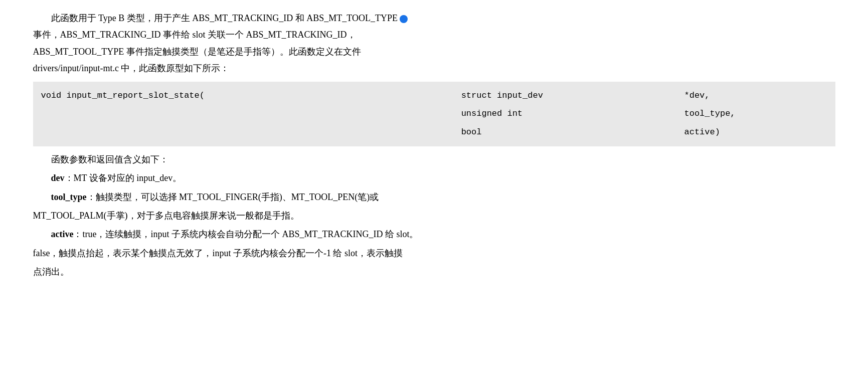  What do you see at coordinates (246, 234) in the screenshot?
I see `param-active-desc-true: ：true，连续触摸，input 子系统内核会自动分配一个 ABS_MT_TRA…` at bounding box center [246, 234].